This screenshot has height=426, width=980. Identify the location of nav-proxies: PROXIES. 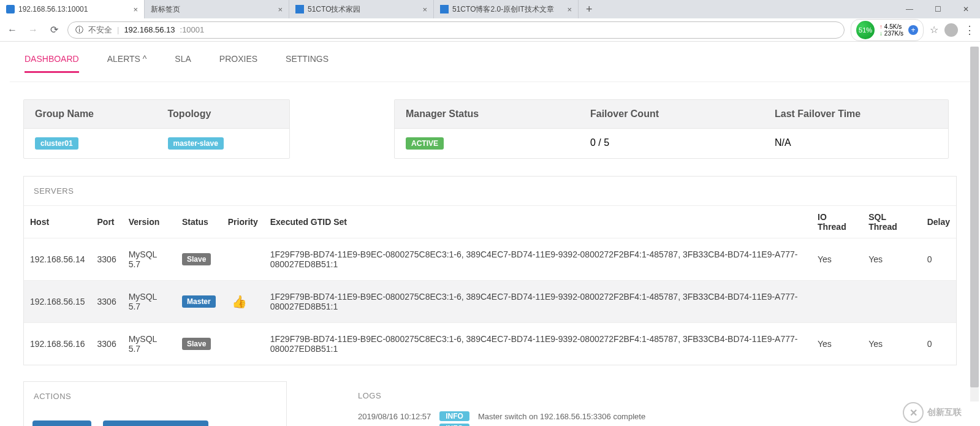
(238, 64).